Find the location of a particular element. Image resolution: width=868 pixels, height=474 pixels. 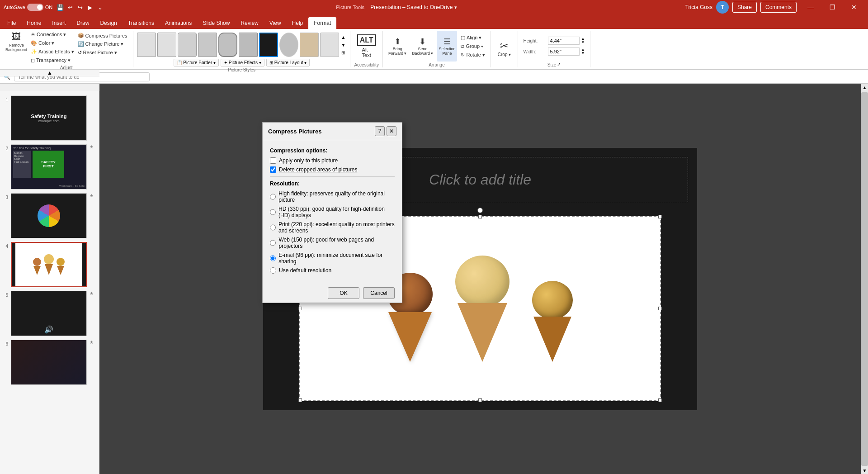

apply-only-checkbox is located at coordinates (273, 161).